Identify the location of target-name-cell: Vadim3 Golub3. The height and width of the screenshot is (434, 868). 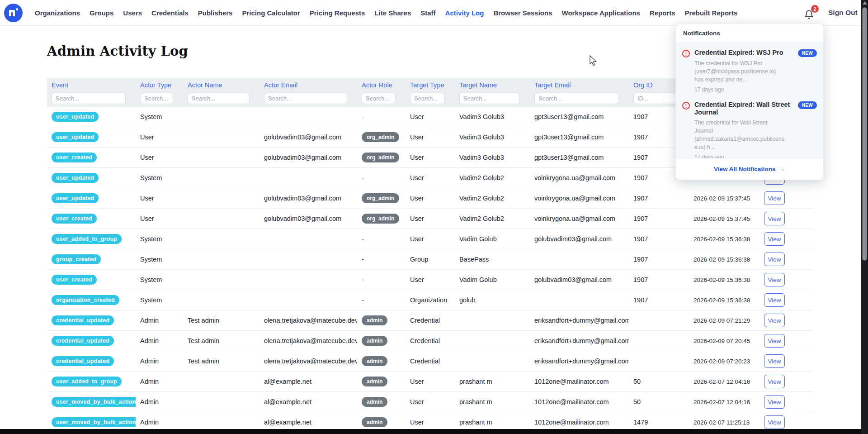
(492, 157).